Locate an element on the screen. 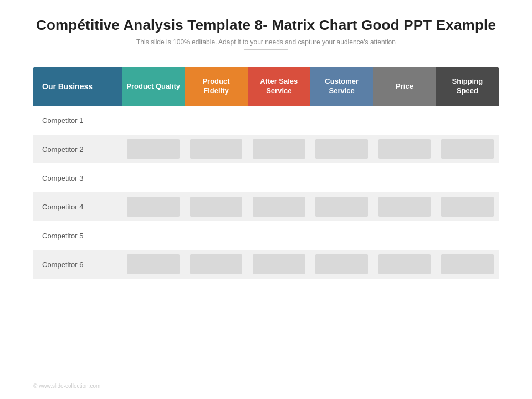 The height and width of the screenshot is (399, 532). header-customer-service: Customer Service is located at coordinates (341, 86).